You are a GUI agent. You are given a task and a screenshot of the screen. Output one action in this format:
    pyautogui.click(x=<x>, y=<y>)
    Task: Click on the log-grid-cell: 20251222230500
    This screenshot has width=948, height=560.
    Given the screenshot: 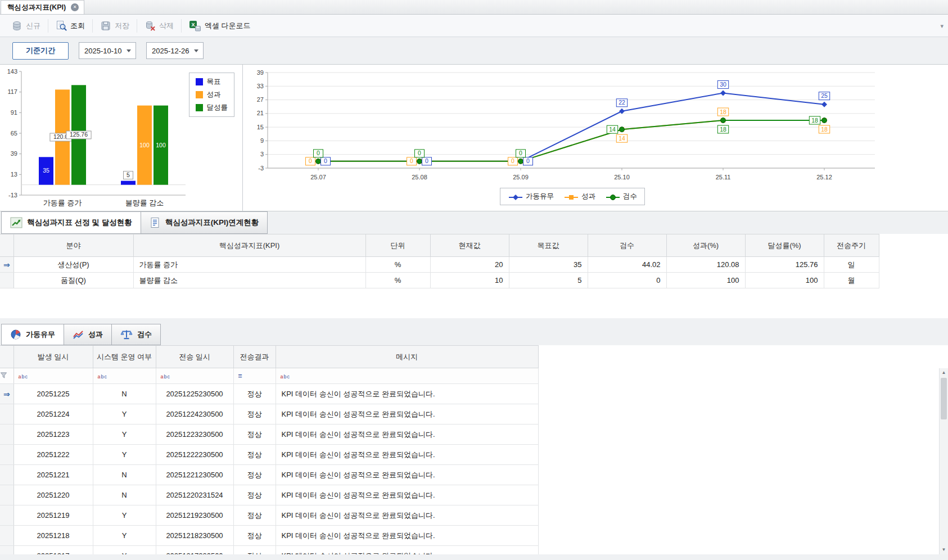 What is the action you would take?
    pyautogui.click(x=195, y=455)
    